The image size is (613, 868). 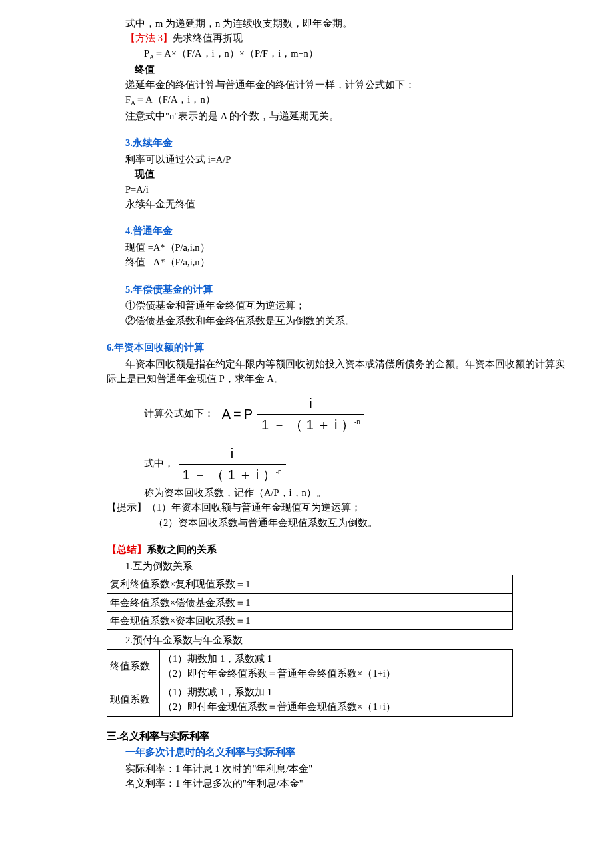 What do you see at coordinates (232, 464) in the screenshot?
I see `fraction-standalone: i 1 － （ 1 ＋ i ）-n` at bounding box center [232, 464].